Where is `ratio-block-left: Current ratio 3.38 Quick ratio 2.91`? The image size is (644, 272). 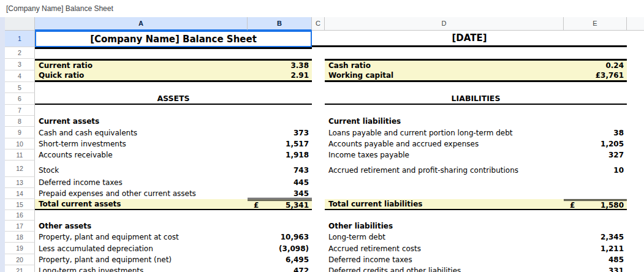
ratio-block-left: Current ratio 3.38 Quick ratio 2.91 is located at coordinates (173, 70).